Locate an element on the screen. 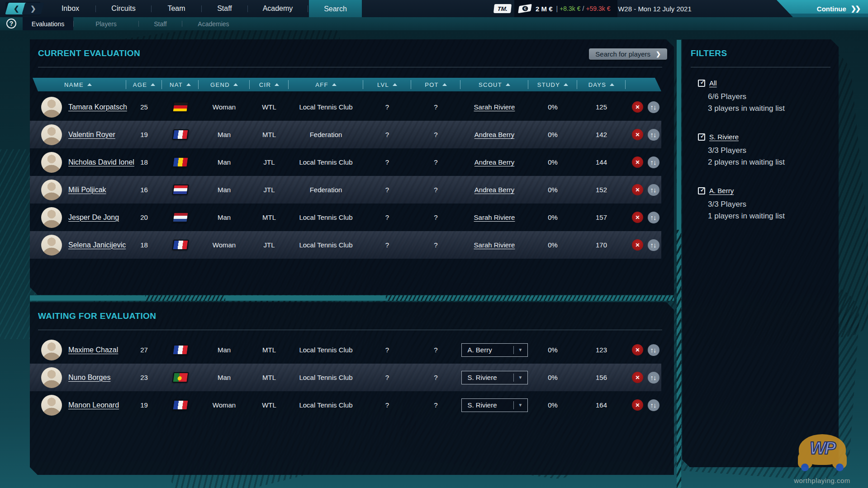 This screenshot has width=868, height=488. waiting-player-row: Nuno Borges 23 Man MTL Local Tennis Club… is located at coordinates (346, 377).